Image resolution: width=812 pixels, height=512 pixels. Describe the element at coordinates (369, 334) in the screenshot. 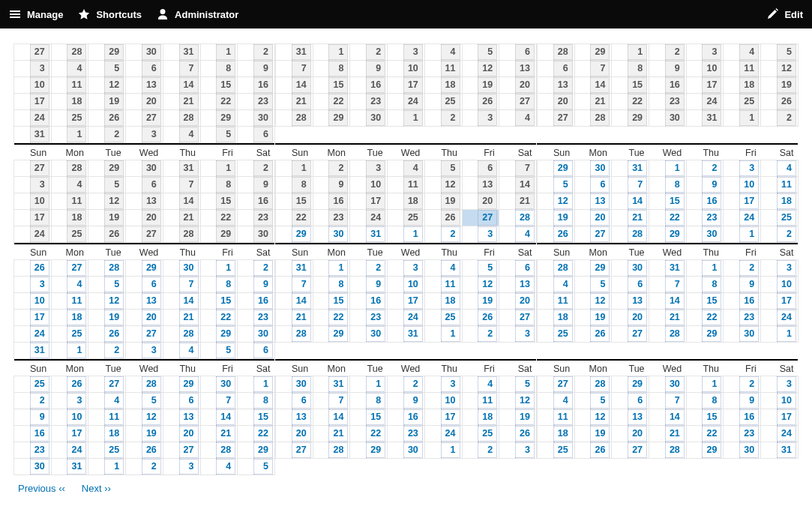

I see `calendar-day-cell: 30` at that location.